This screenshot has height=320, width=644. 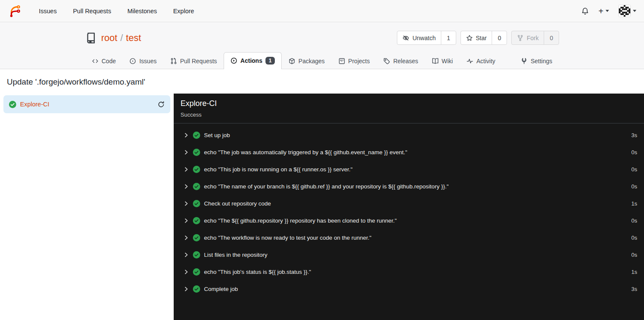 I want to click on step-name: echo "This job's status is ${{ job.statu…, so click(x=258, y=272).